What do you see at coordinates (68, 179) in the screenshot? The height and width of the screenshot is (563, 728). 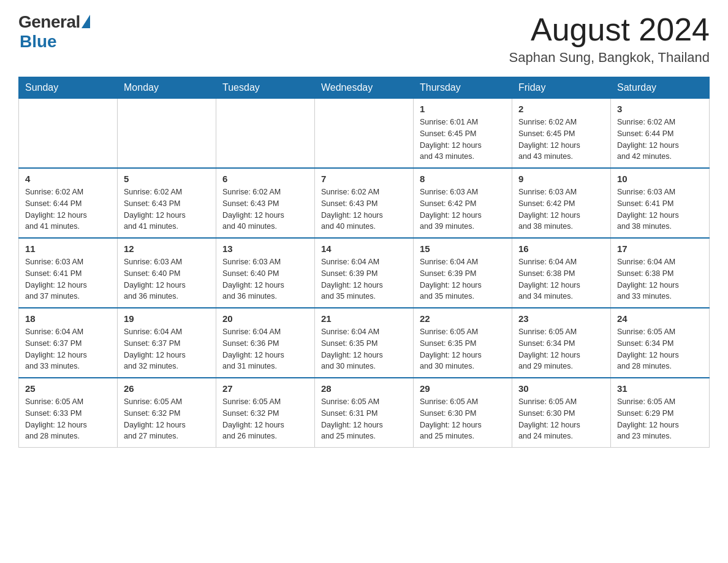 I see `day-number: 4` at bounding box center [68, 179].